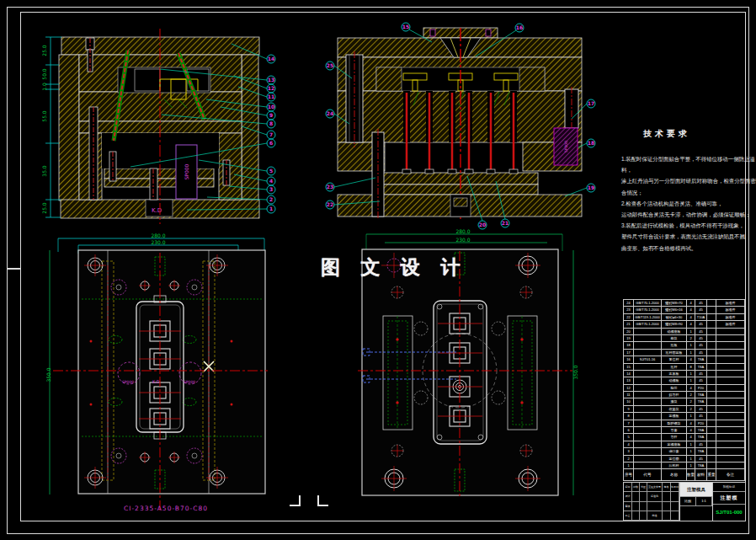 The image size is (756, 540). Describe the element at coordinates (394, 268) in the screenshot. I see `watermark-text: 图 文 设 计` at that location.